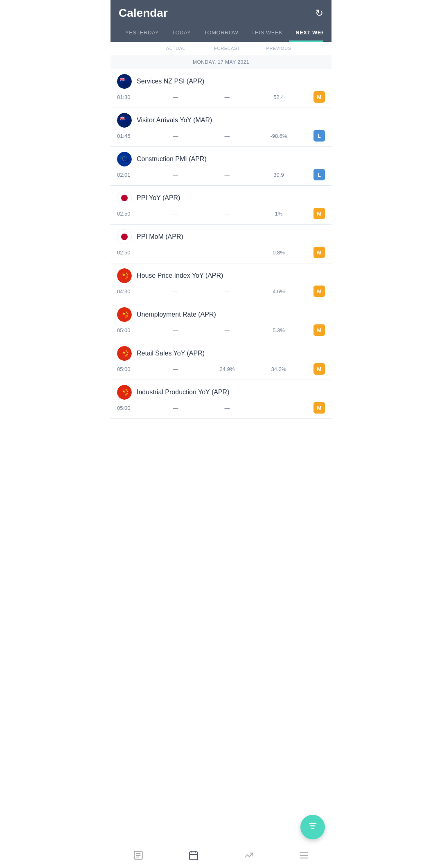  What do you see at coordinates (279, 214) in the screenshot?
I see `event-previous: 1%` at bounding box center [279, 214].